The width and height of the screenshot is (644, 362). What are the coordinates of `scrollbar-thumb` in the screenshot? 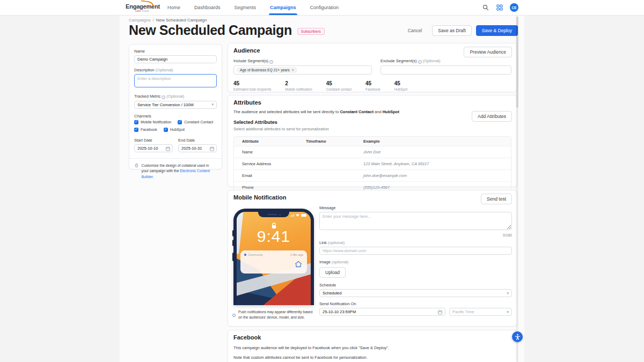 It's located at (517, 62).